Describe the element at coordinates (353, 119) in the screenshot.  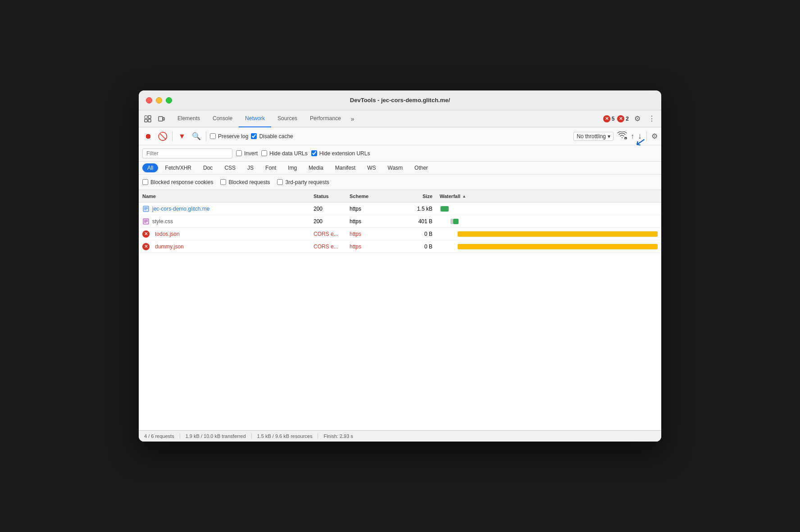
I see `more-tabs-button: »` at that location.